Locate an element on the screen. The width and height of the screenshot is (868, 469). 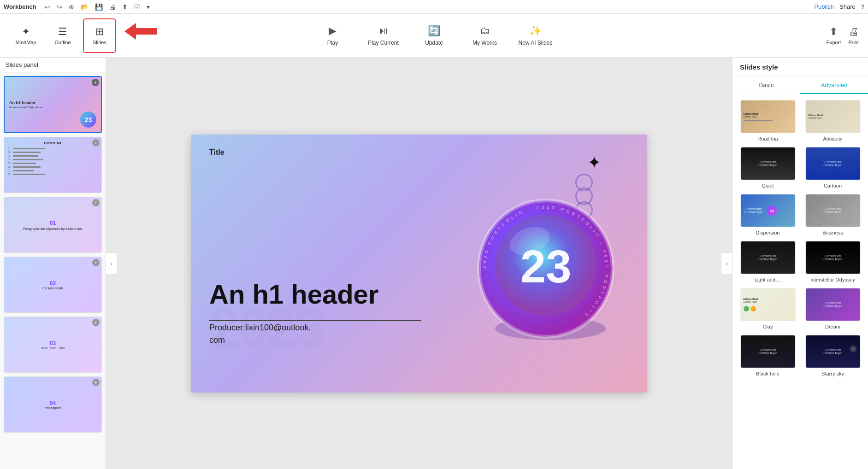
update-label: Update is located at coordinates (434, 43).